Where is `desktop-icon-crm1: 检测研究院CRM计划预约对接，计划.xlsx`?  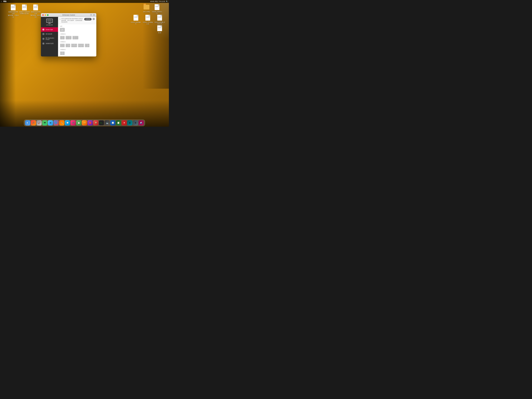 desktop-icon-crm1: 检测研究院CRM计划预约对接，计划.xlsx is located at coordinates (13, 11).